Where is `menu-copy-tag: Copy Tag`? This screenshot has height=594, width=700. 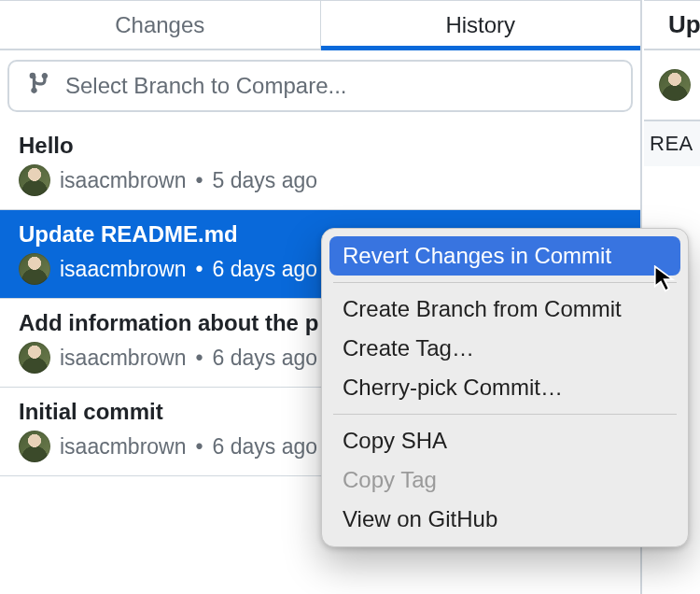
menu-copy-tag: Copy Tag is located at coordinates (505, 480).